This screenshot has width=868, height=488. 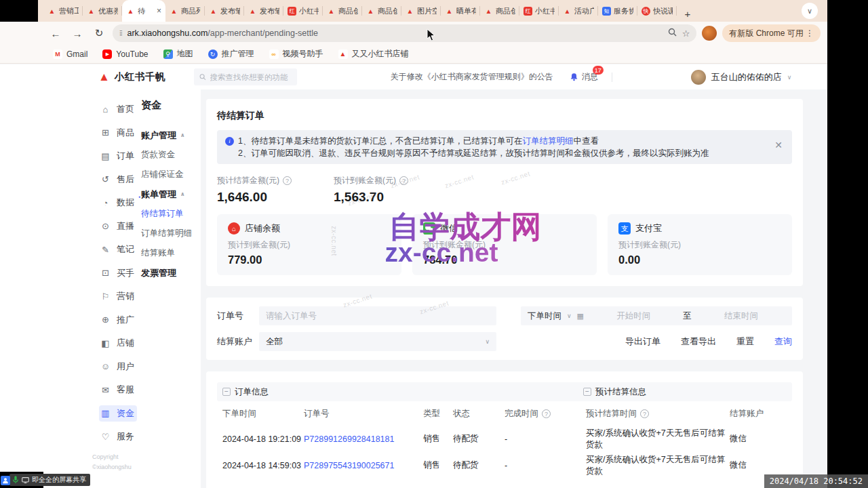 What do you see at coordinates (810, 11) in the screenshot?
I see `tab-search-chevron-icon: ∨` at bounding box center [810, 11].